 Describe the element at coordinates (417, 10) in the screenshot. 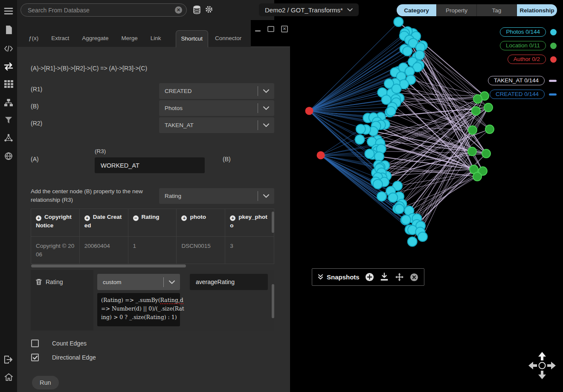

I see `tab-category: Category` at that location.